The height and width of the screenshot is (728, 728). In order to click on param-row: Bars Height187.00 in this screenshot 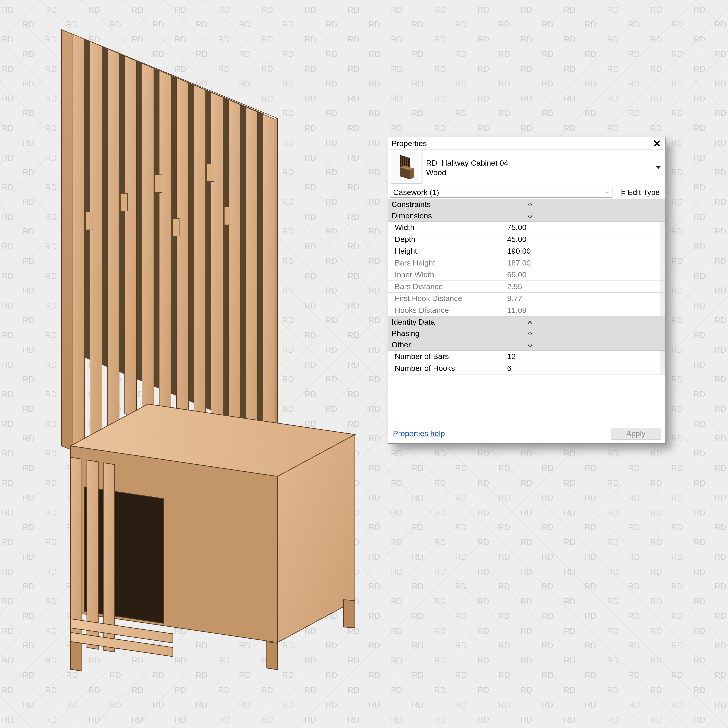, I will do `click(527, 263)`.